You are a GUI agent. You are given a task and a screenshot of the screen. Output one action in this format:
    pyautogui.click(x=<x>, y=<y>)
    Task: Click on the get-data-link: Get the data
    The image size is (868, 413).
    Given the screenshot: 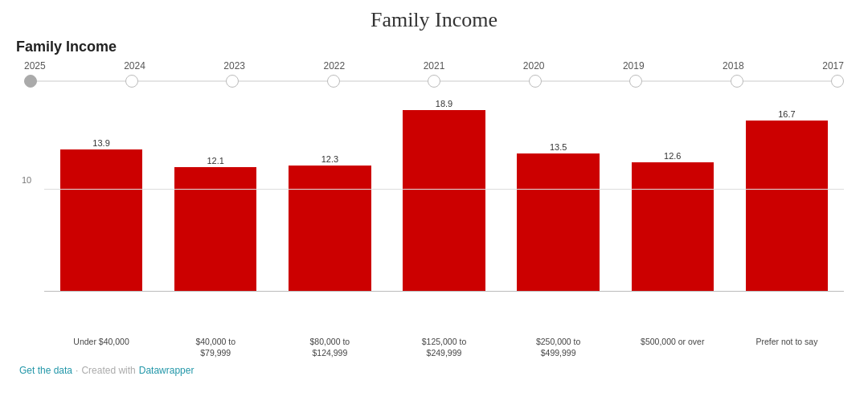 What is the action you would take?
    pyautogui.click(x=46, y=370)
    